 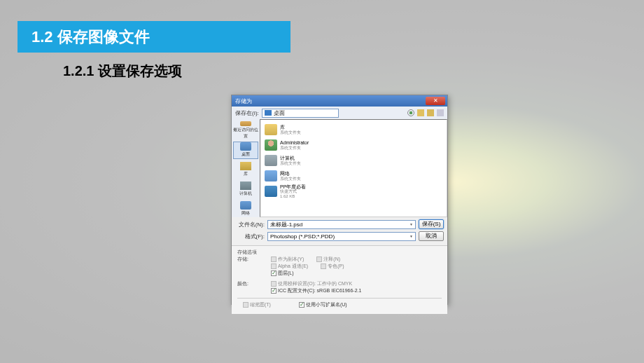 What do you see at coordinates (290, 266) in the screenshot?
I see `alpha-checkbox: Alpha 通道(E)` at bounding box center [290, 266].